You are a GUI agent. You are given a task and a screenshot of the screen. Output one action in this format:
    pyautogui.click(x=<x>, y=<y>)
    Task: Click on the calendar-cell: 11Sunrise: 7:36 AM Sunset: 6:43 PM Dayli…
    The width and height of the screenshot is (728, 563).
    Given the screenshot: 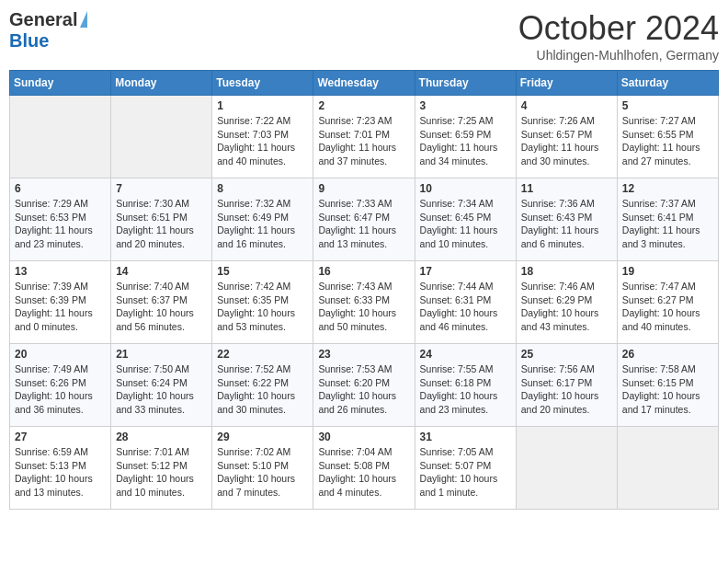 What is the action you would take?
    pyautogui.click(x=566, y=220)
    